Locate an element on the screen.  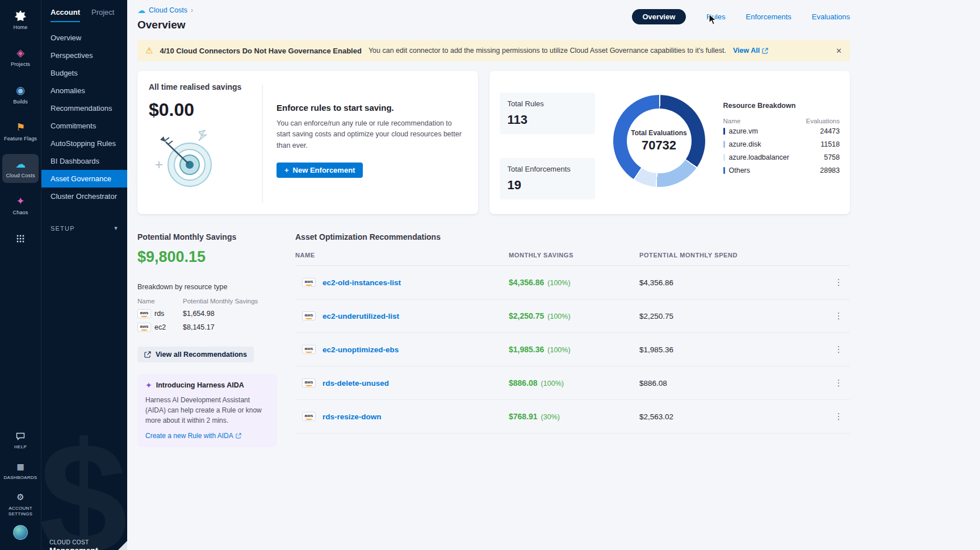
recommendation-link: rds-resize-down is located at coordinates (352, 417).